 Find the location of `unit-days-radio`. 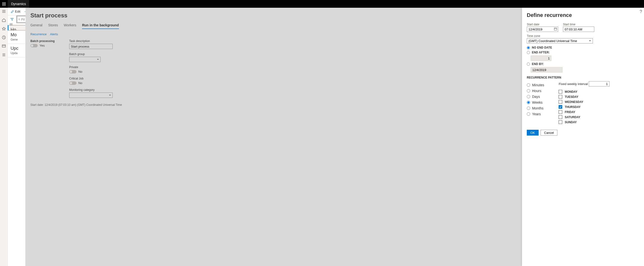

unit-days-radio is located at coordinates (528, 97).